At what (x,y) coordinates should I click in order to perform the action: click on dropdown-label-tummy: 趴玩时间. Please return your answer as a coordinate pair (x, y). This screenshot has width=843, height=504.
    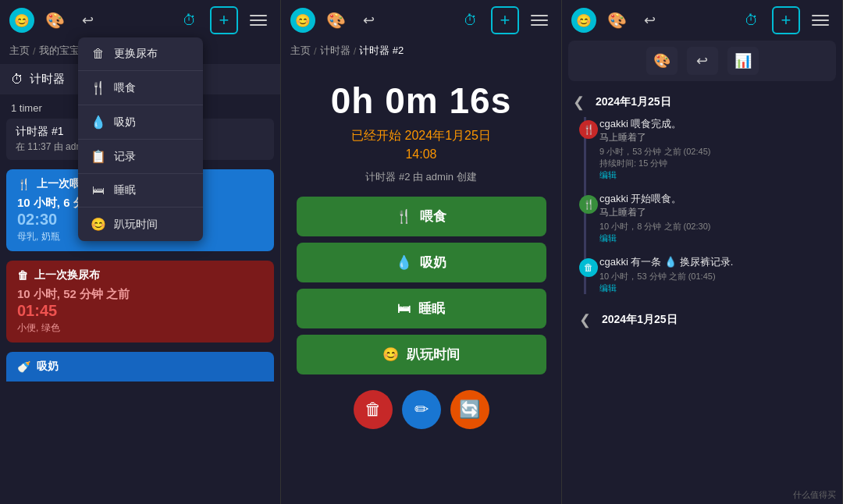
    Looking at the image, I should click on (136, 225).